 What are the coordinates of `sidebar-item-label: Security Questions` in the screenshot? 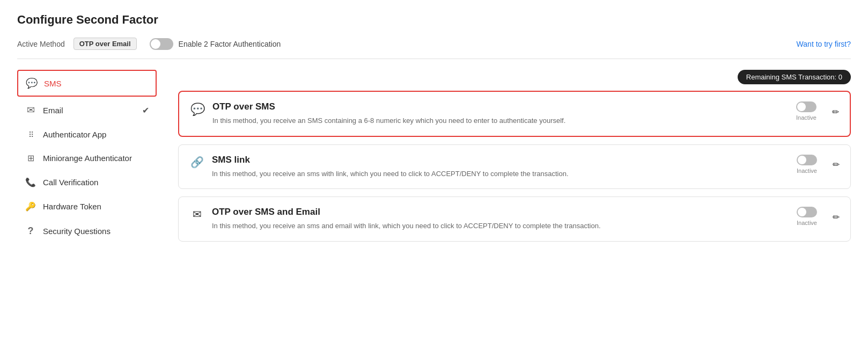 It's located at (77, 231).